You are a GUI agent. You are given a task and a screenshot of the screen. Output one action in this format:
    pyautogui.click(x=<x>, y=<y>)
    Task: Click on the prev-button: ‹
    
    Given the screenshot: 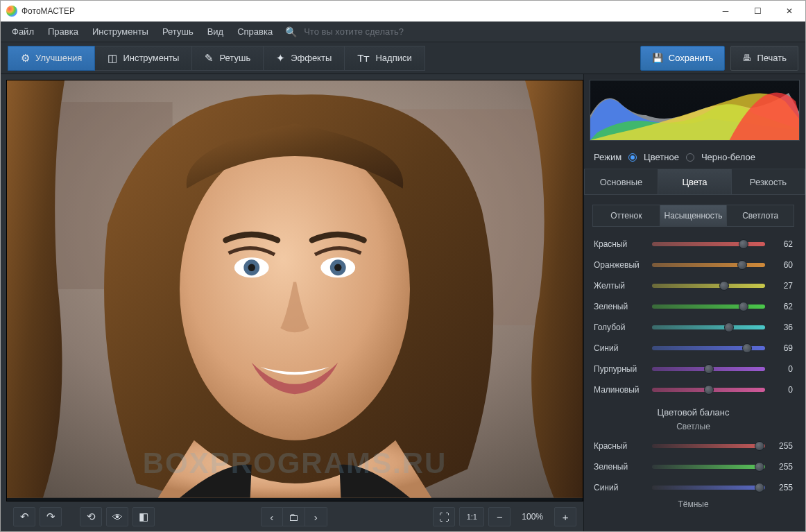 What is the action you would take?
    pyautogui.click(x=272, y=517)
    